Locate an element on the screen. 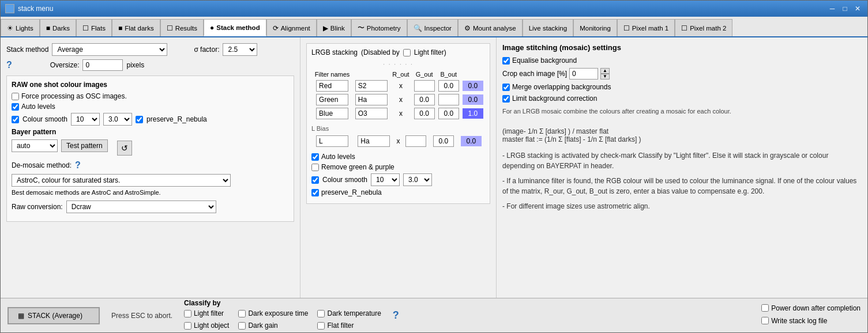 This screenshot has height=333, width=868. stack-method-select: Average Median Kappa-Sigma clipping Wins… is located at coordinates (110, 50).